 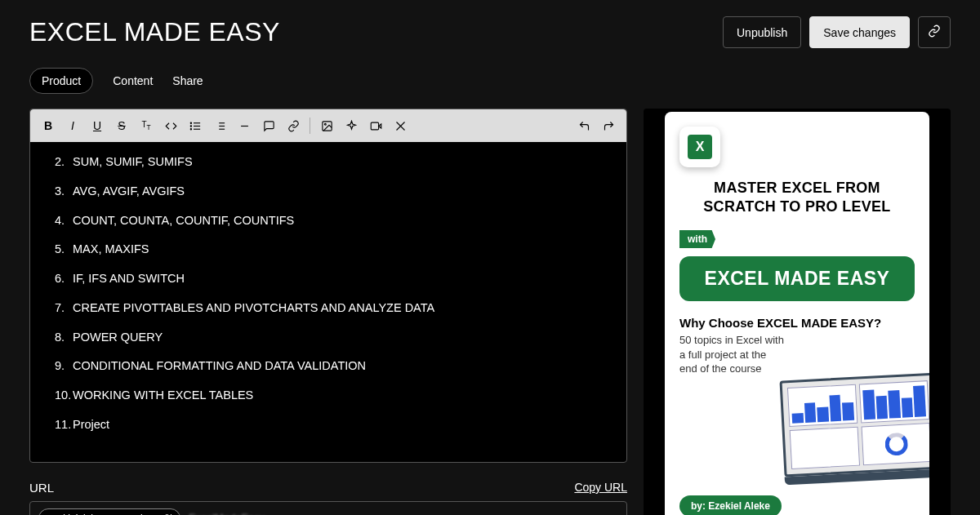 What do you see at coordinates (730, 505) in the screenshot?
I see `author-pill: by: Ezekiel Aleke` at bounding box center [730, 505].